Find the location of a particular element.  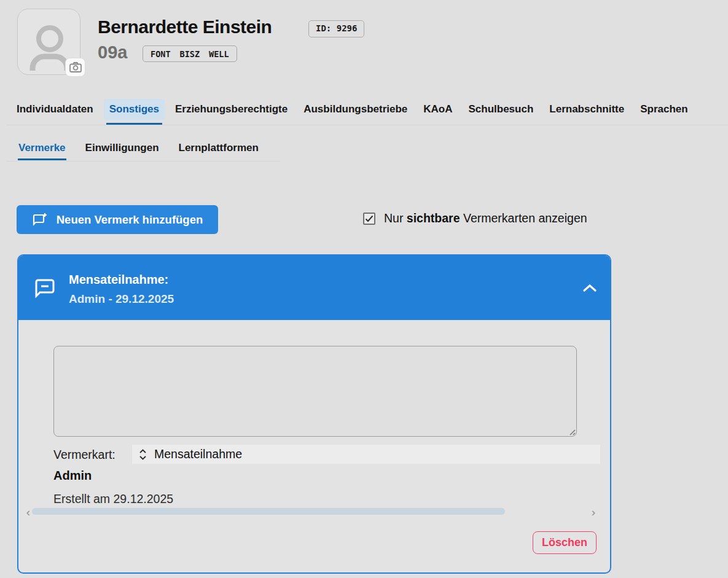

filter-label-prefix: Nur is located at coordinates (396, 218).